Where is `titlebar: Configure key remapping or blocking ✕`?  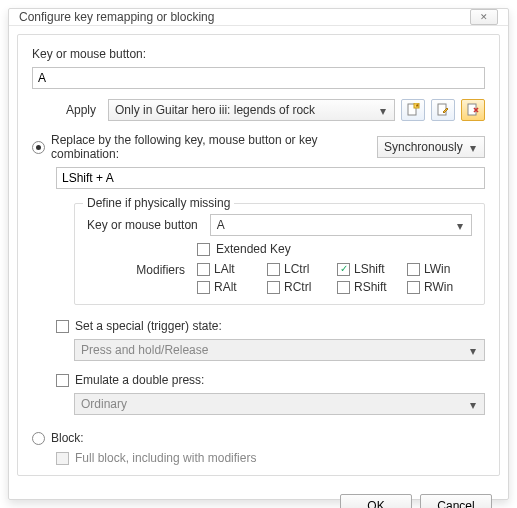
titlebar: Configure key remapping or blocking ✕ is located at coordinates (258, 18).